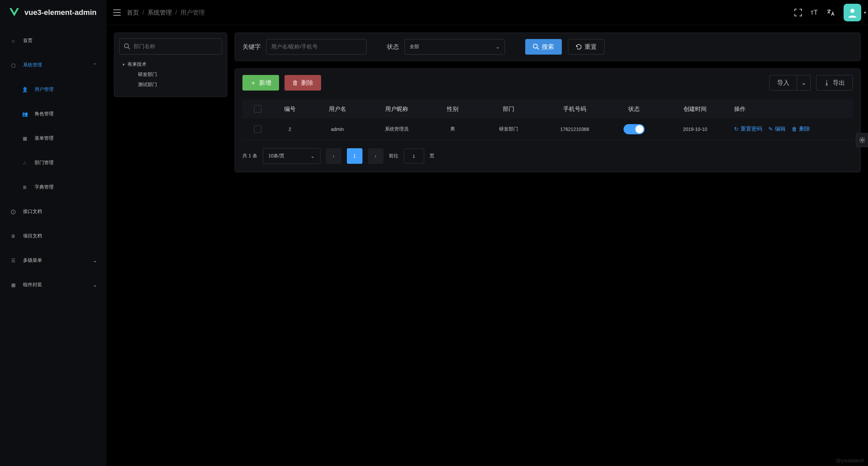  I want to click on sidebar-label-nested: 多级菜单, so click(33, 260).